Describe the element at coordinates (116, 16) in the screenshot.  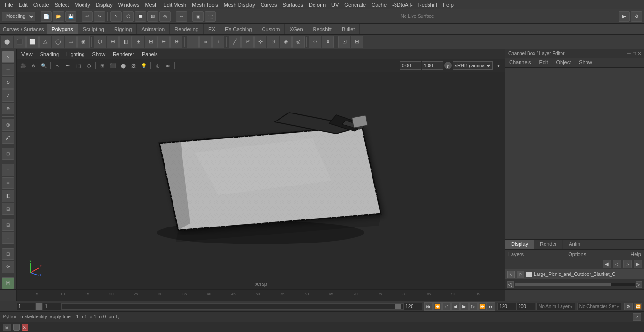
I see `select-tool-btn: ↖` at that location.